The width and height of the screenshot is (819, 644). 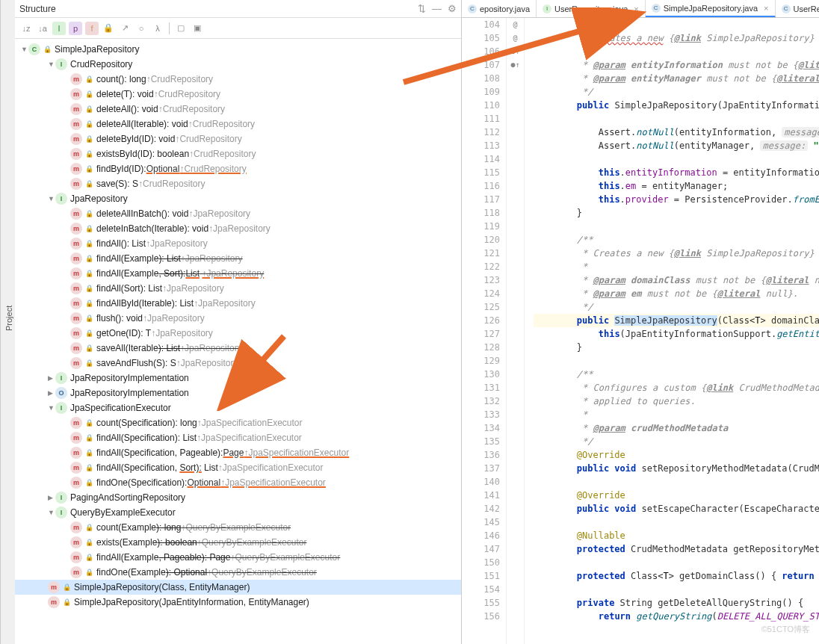 What do you see at coordinates (238, 438) in the screenshot?
I see `tree-method: m🔒findAll(Specification): List↑JpaSpecif…` at bounding box center [238, 438].